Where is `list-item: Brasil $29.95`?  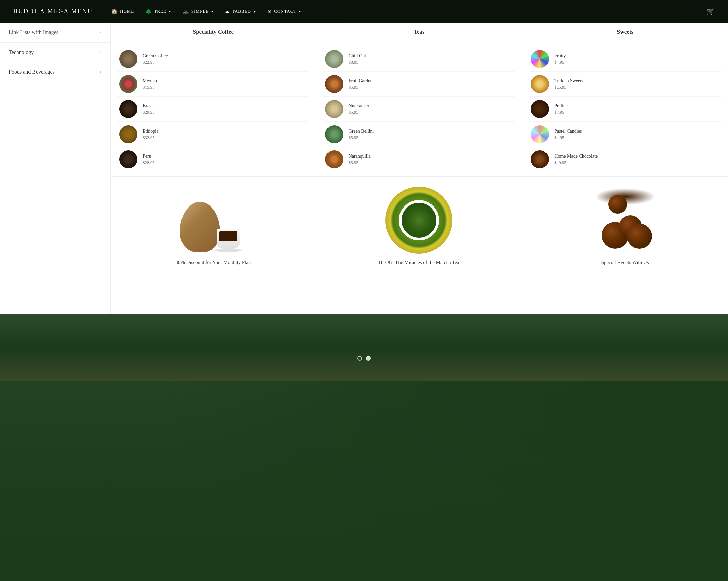
list-item: Brasil $29.95 is located at coordinates (213, 109).